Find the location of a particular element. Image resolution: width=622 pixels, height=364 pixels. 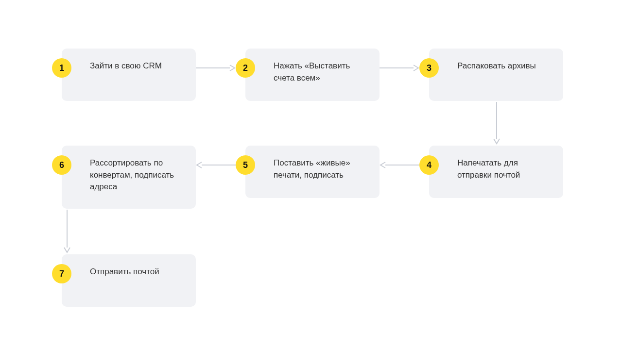

step-text: Отправить почтой is located at coordinates (136, 272).